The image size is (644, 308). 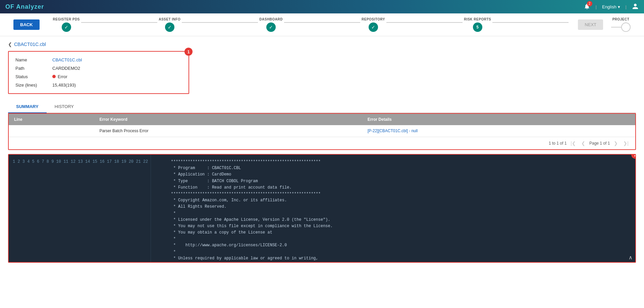 I want to click on col-details: Error Details, so click(x=499, y=119).